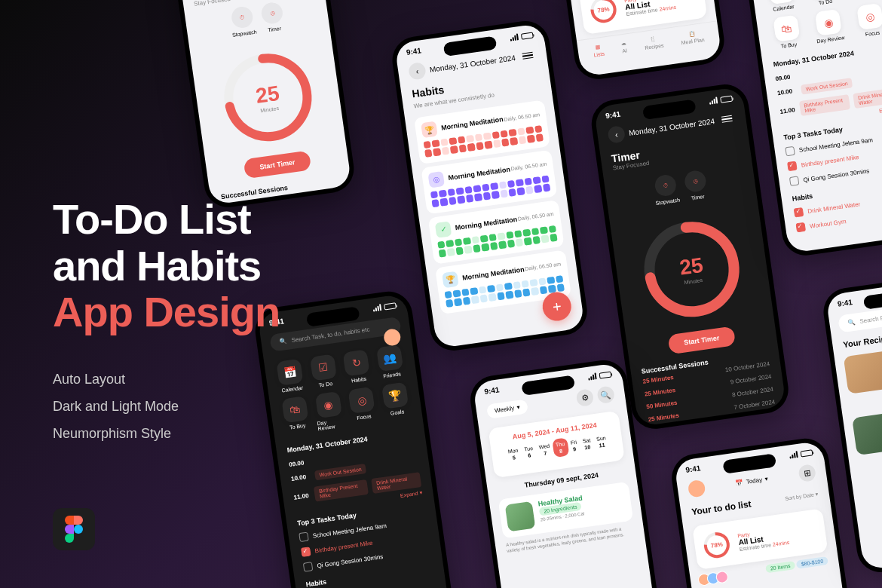  Describe the element at coordinates (602, 442) in the screenshot. I see `weekday: Sun11` at that location.